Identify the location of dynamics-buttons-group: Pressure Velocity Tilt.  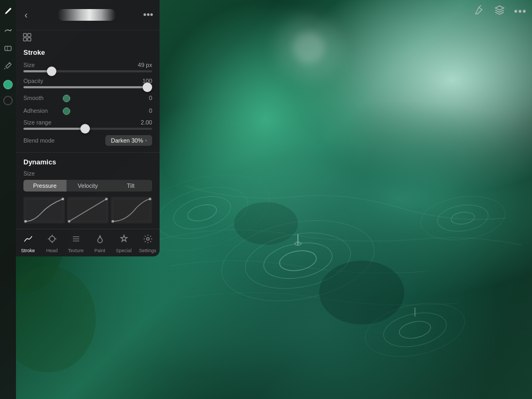
(88, 186).